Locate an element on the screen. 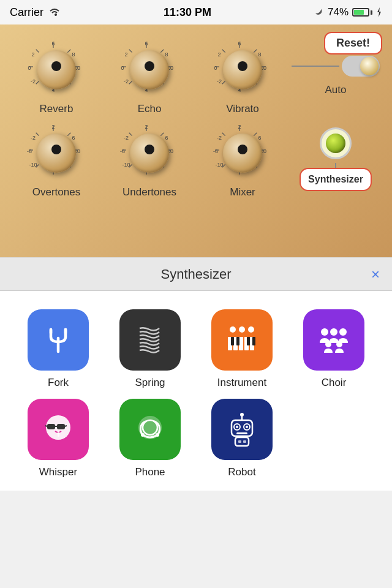 The width and height of the screenshot is (392, 588). mixer-knob-container: 2 -2 6 -6 10 -10 Mixer is located at coordinates (243, 159).